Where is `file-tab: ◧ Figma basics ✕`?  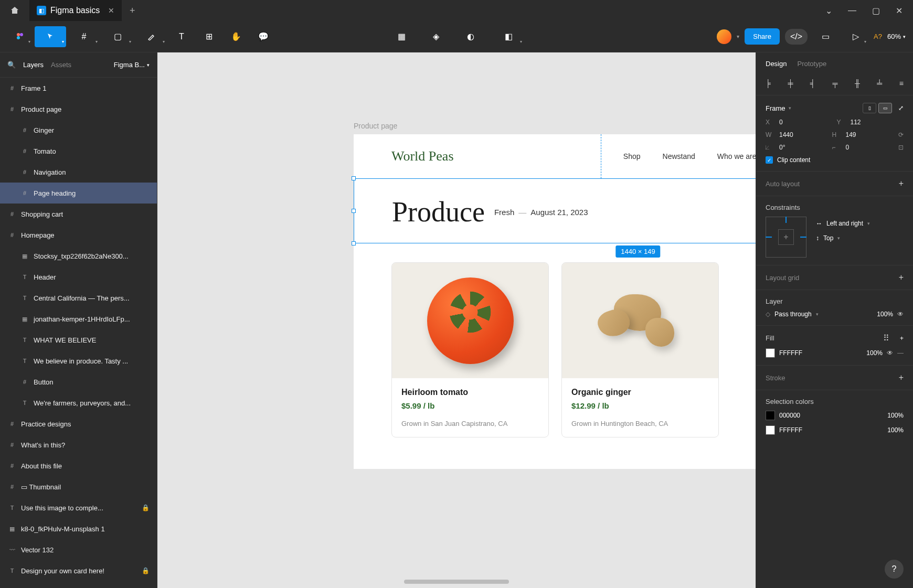
file-tab: ◧ Figma basics ✕ is located at coordinates (76, 10).